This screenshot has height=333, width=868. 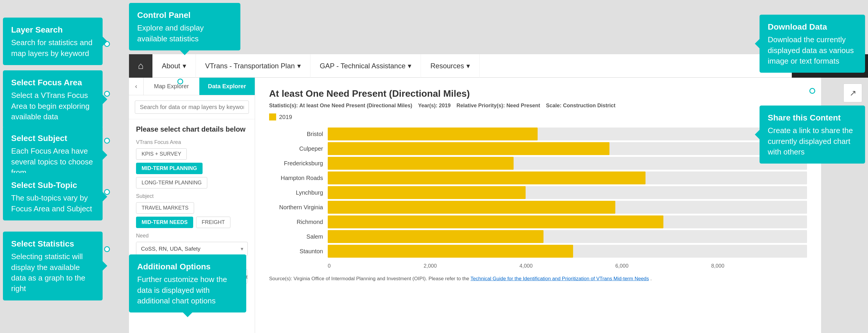 What do you see at coordinates (812, 91) in the screenshot?
I see `connector-dot-download` at bounding box center [812, 91].